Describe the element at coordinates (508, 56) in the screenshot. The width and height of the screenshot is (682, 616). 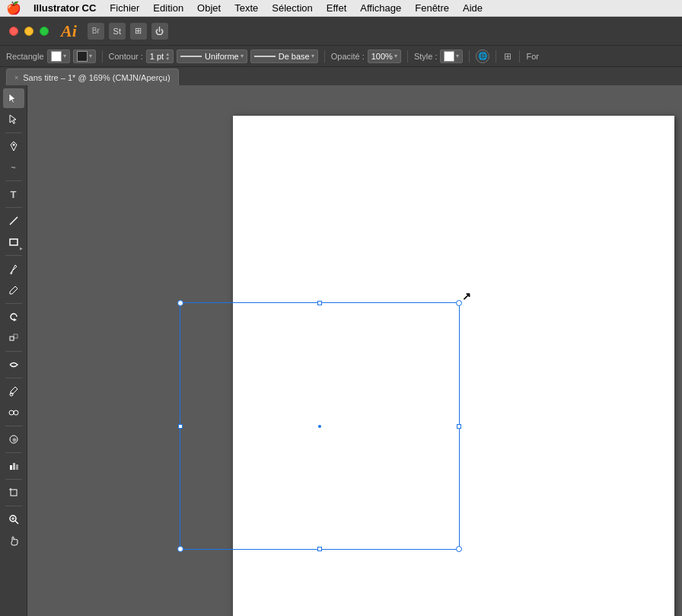
I see `grid-icon: ⊞` at that location.